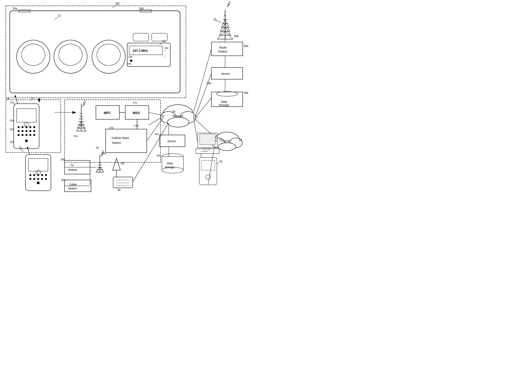  I want to click on label-30d: 30d, so click(104, 153).